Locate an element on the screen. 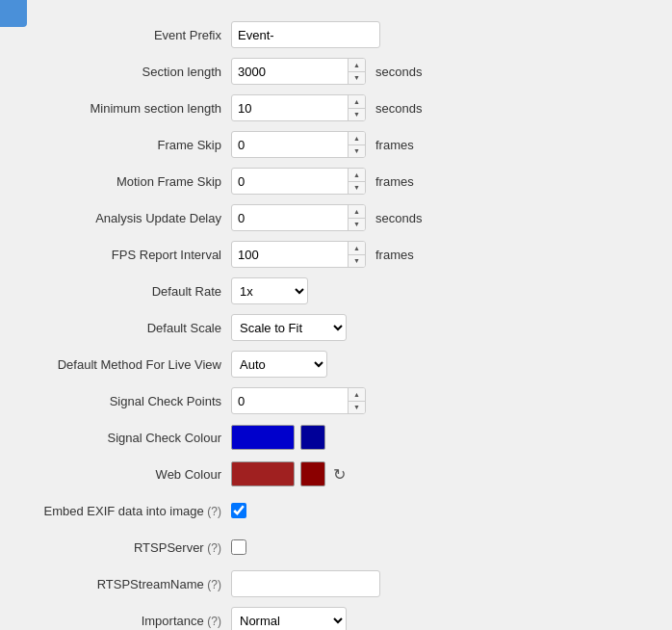 This screenshot has width=672, height=630. frame-skip-down: ▼ is located at coordinates (356, 152).